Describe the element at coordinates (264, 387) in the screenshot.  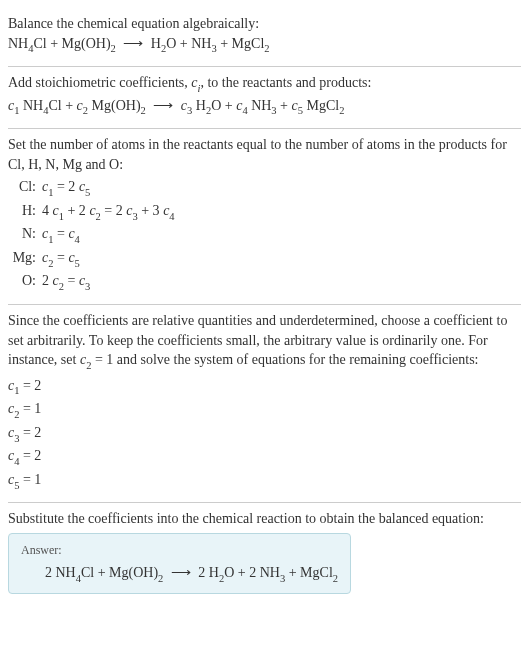
I see `coeff-c1: c1 = 2` at that location.